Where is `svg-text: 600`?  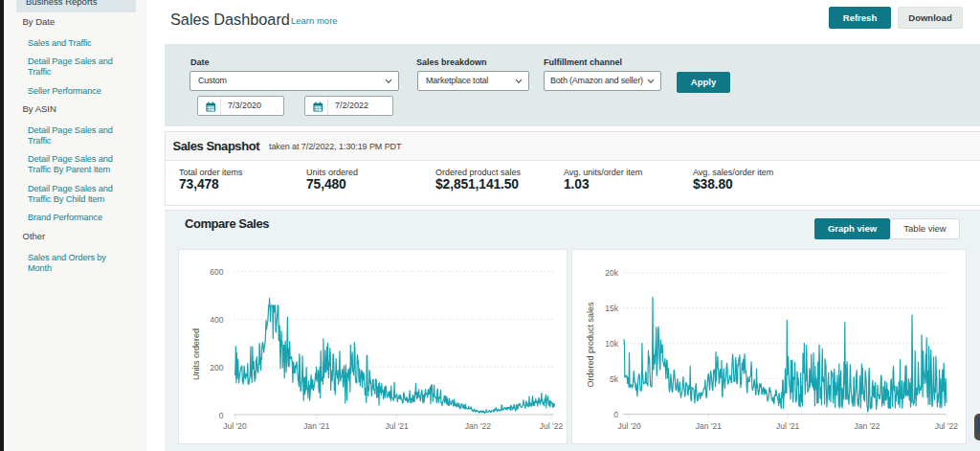
svg-text: 600 is located at coordinates (216, 272).